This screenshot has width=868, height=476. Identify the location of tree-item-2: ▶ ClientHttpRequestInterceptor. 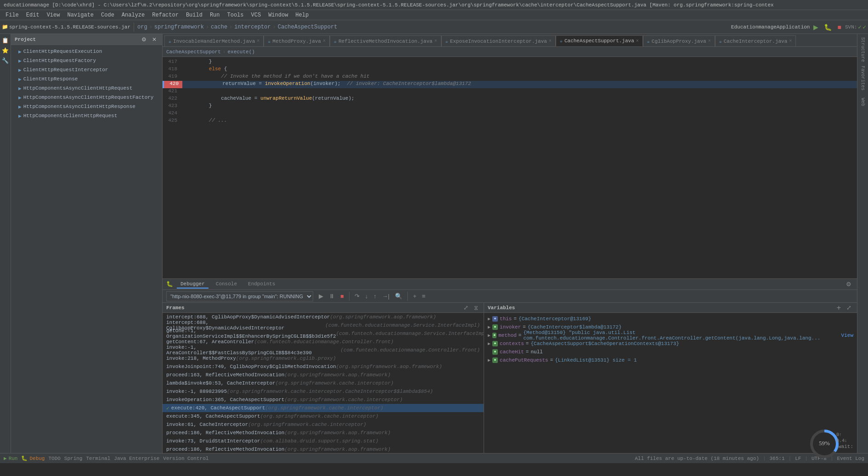
(86, 70).